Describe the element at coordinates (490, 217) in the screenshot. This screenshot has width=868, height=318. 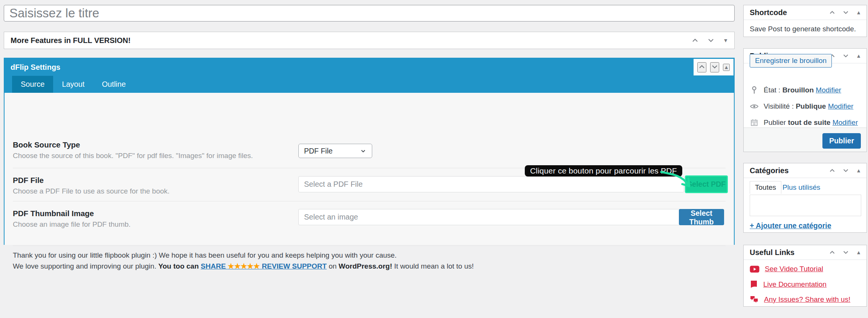
I see `pdf-thumbnail-input` at that location.